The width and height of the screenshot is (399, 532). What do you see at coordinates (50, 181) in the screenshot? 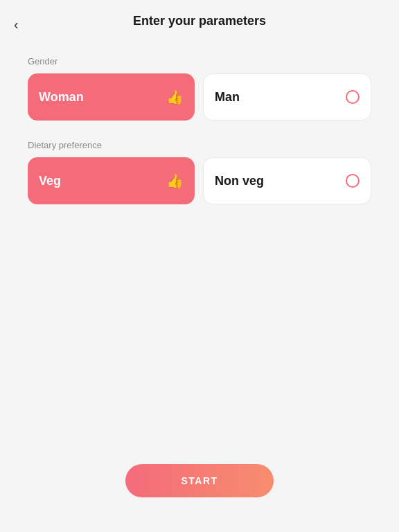
I see `diet-veg-label: Veg` at bounding box center [50, 181].